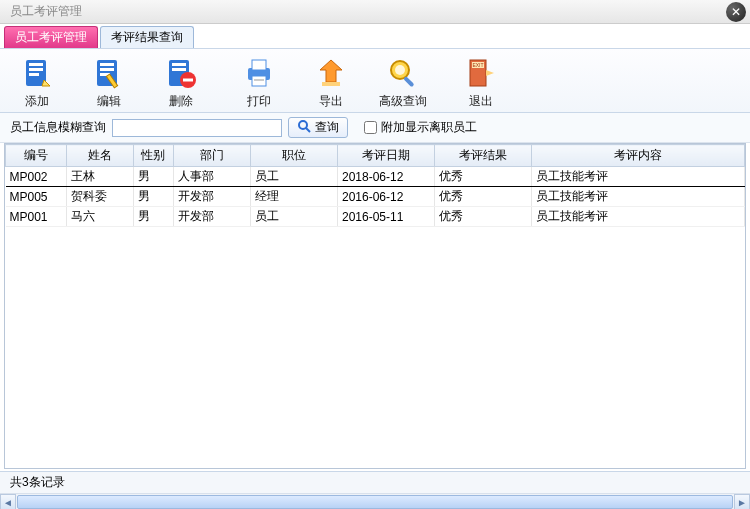  I want to click on advanced-query-label: 高级查询, so click(403, 102).